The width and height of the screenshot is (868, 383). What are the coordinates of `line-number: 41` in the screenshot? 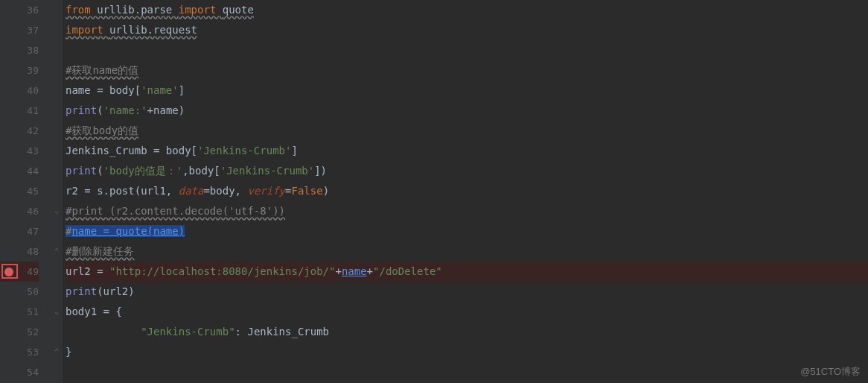 It's located at (19, 110).